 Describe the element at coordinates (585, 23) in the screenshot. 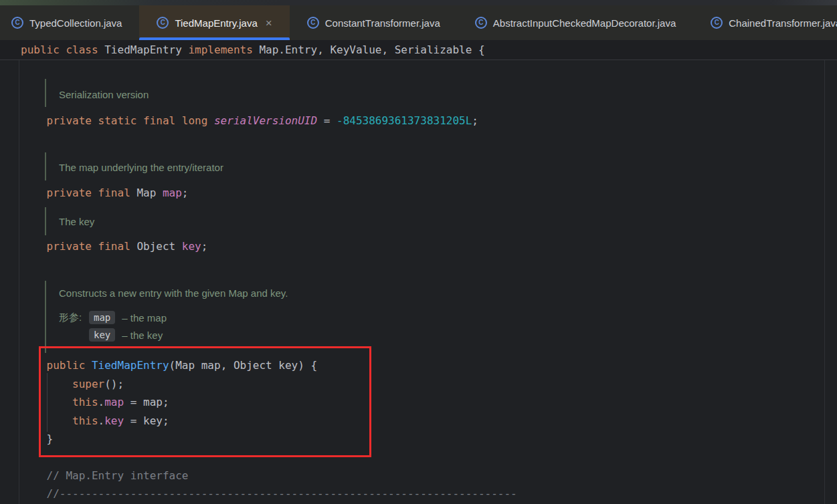

I see `tab-label: AbstractInputCheckedMapDecorator.java` at that location.